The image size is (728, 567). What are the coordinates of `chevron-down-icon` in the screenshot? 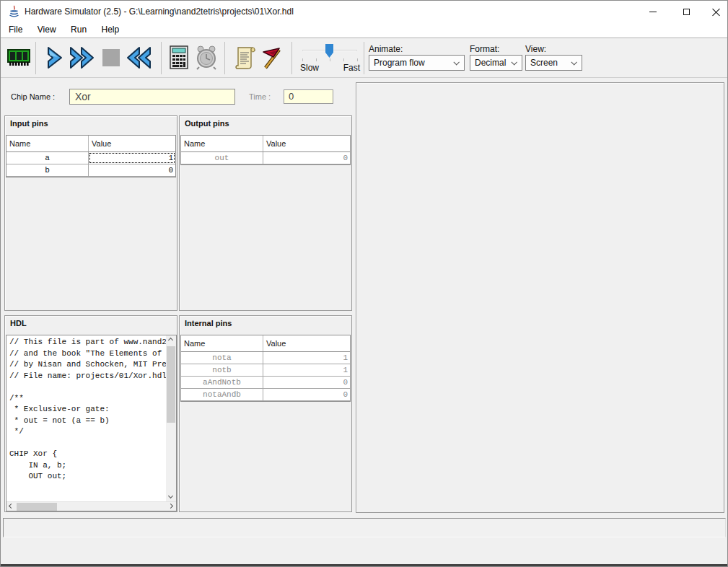 It's located at (574, 62).